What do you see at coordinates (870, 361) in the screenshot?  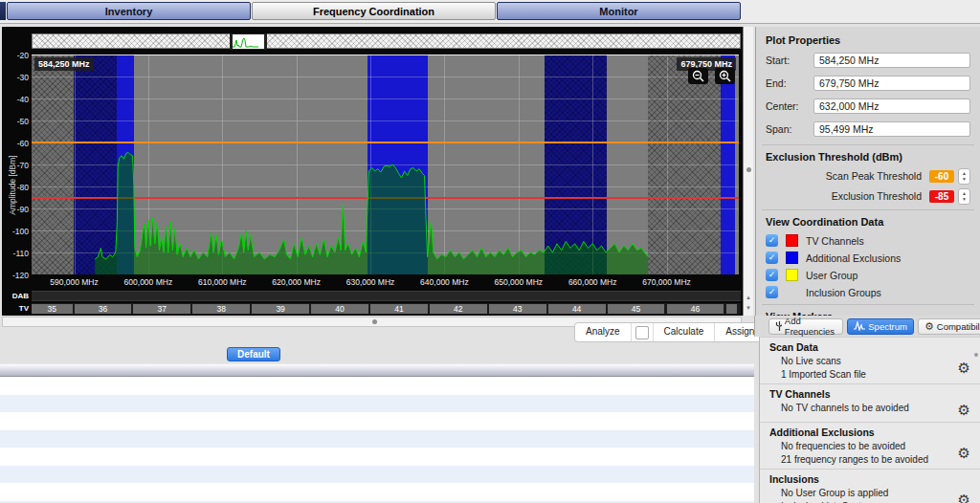 I see `section-scan-data: Scan DataNo Live scans1 Imported Scan fi…` at bounding box center [870, 361].